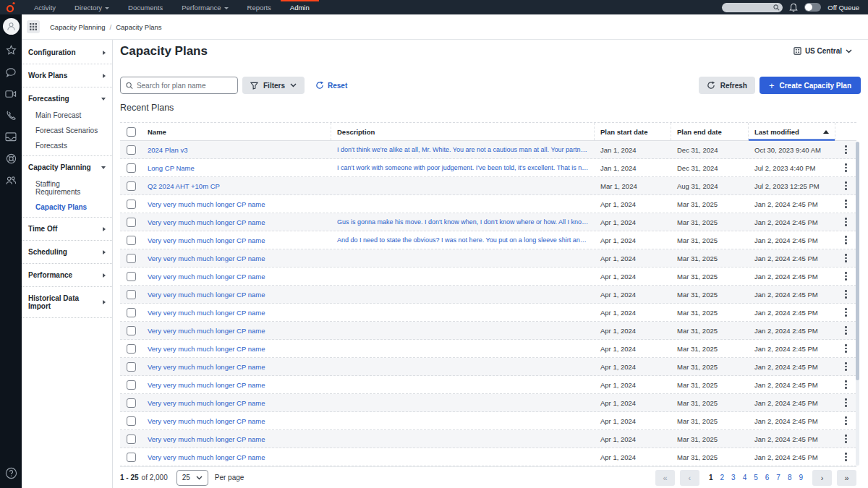  I want to click on app-grid-icon, so click(33, 27).